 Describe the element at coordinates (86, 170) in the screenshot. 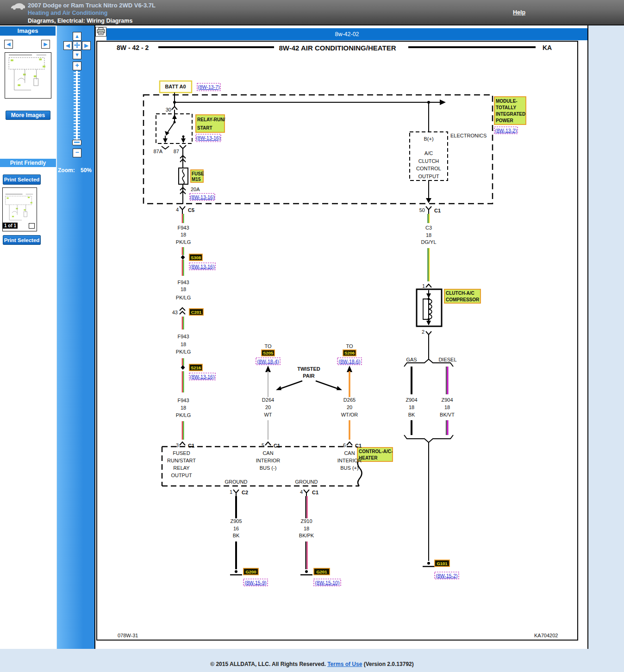

I see `zoom-value: 50%` at that location.